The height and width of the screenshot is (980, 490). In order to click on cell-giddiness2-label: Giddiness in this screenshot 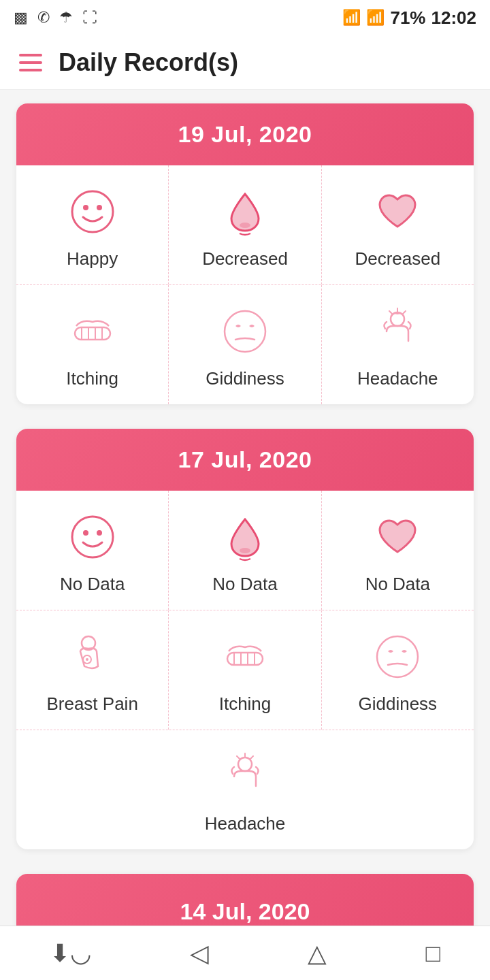, I will do `click(398, 704)`.